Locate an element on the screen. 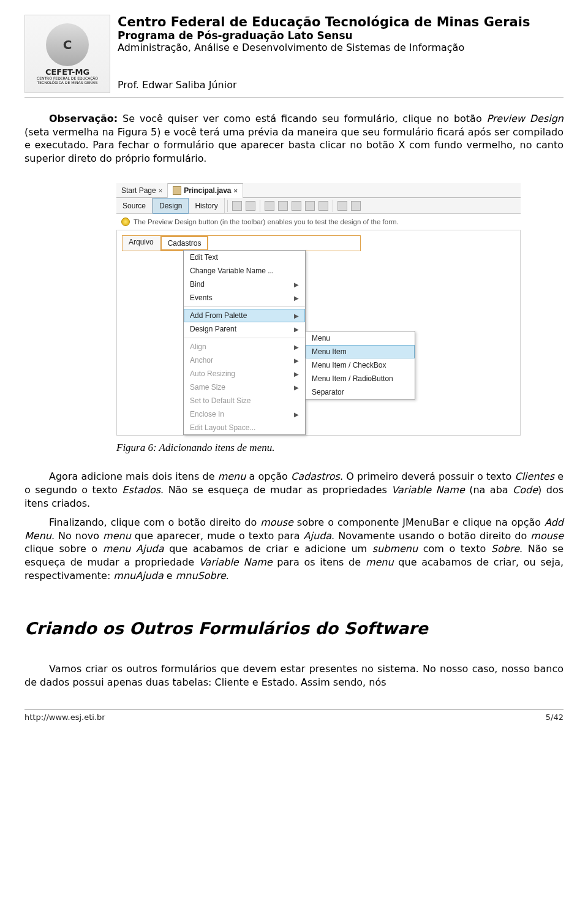 The width and height of the screenshot is (588, 897). java-file-icon is located at coordinates (177, 191).